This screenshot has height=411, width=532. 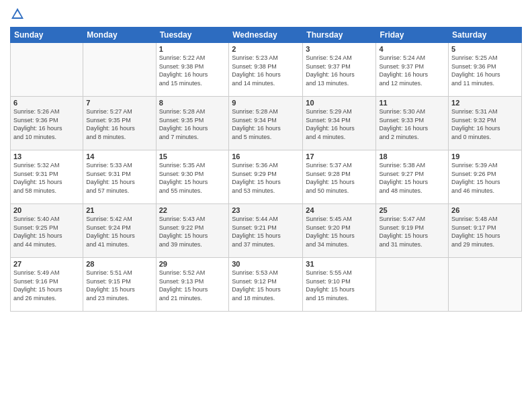 What do you see at coordinates (266, 124) in the screenshot?
I see `day-info: Sunrise: 5:28 AM Sunset: 9:34 PM Dayligh…` at bounding box center [266, 124].